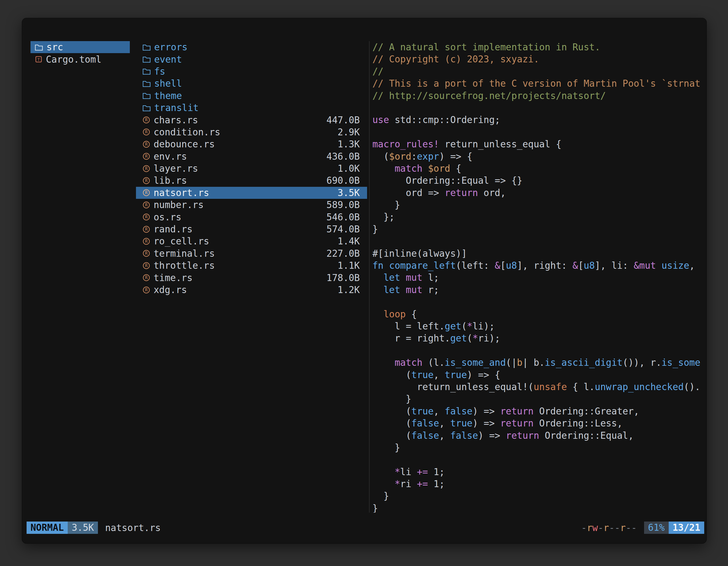 The height and width of the screenshot is (566, 728). I want to click on file-name: lib.rs, so click(170, 181).